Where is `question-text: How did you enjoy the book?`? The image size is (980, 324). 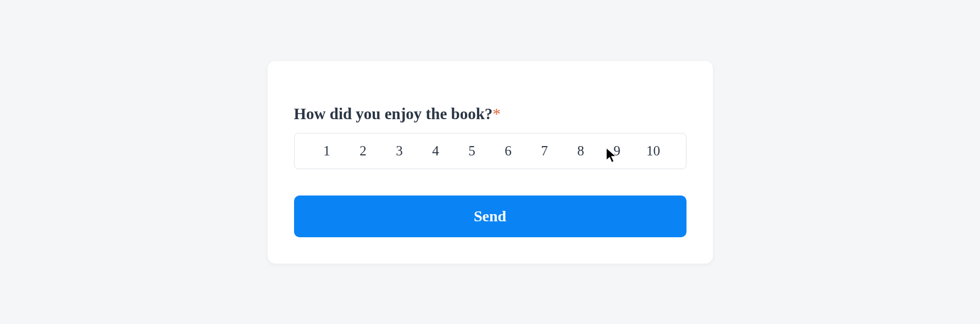 question-text: How did you enjoy the book? is located at coordinates (394, 114).